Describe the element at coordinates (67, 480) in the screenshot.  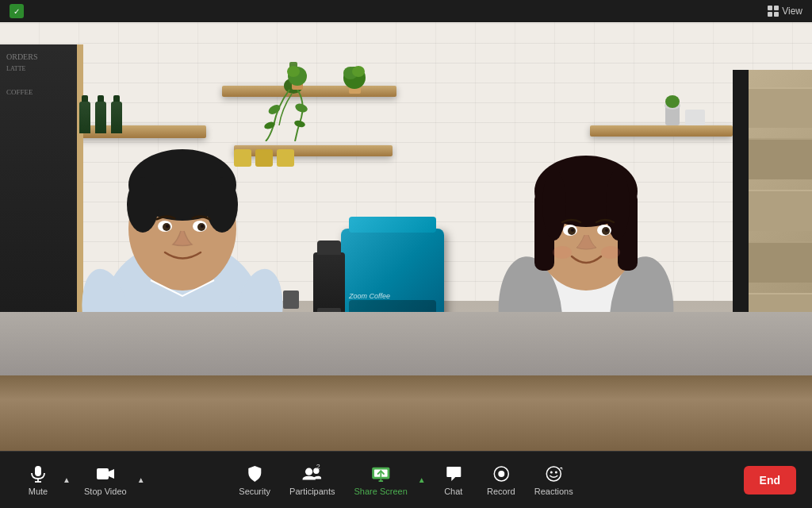
I see `mute-chevron: ▲` at that location.